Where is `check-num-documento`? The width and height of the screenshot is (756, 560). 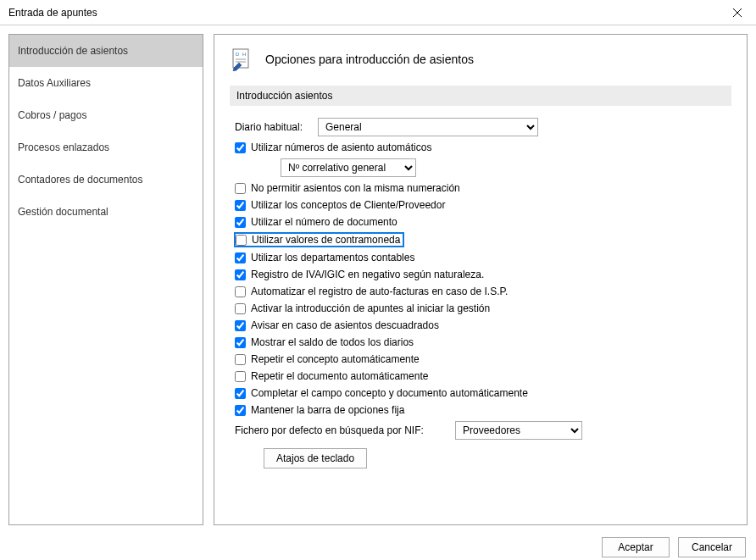
check-num-documento is located at coordinates (241, 222).